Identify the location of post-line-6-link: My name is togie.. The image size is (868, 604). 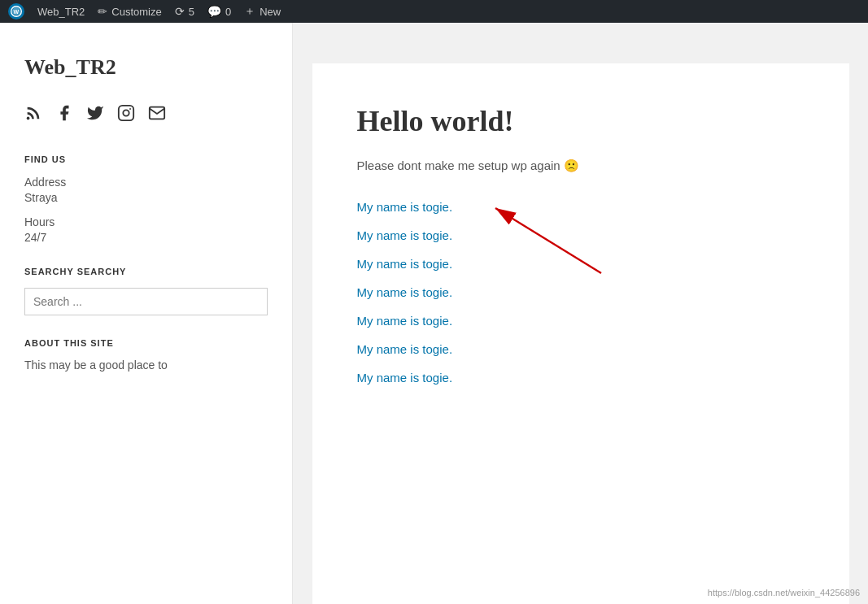
(405, 350).